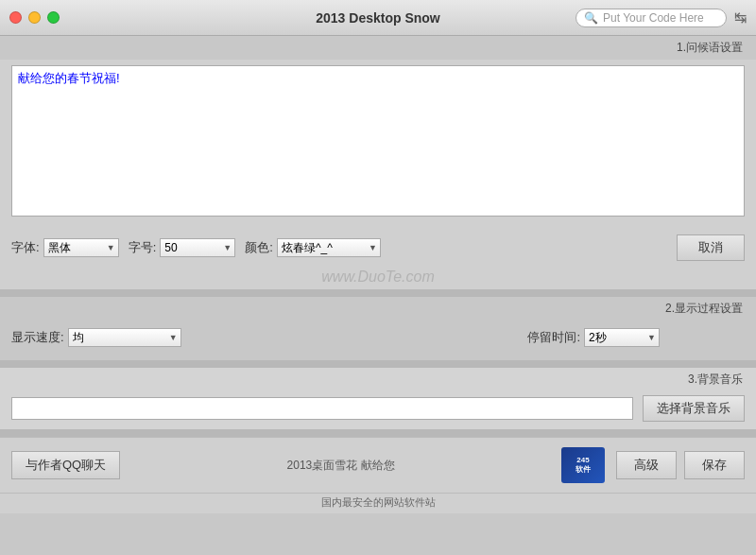 The image size is (756, 555). What do you see at coordinates (38, 338) in the screenshot?
I see `speed-label: 显示速度:` at bounding box center [38, 338].